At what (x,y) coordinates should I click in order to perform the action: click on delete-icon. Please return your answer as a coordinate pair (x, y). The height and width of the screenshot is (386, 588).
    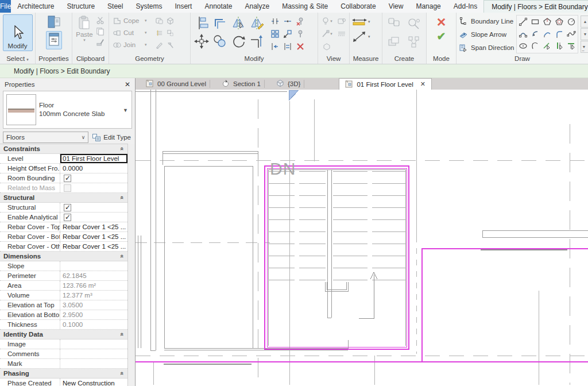
    Looking at the image, I should click on (300, 47).